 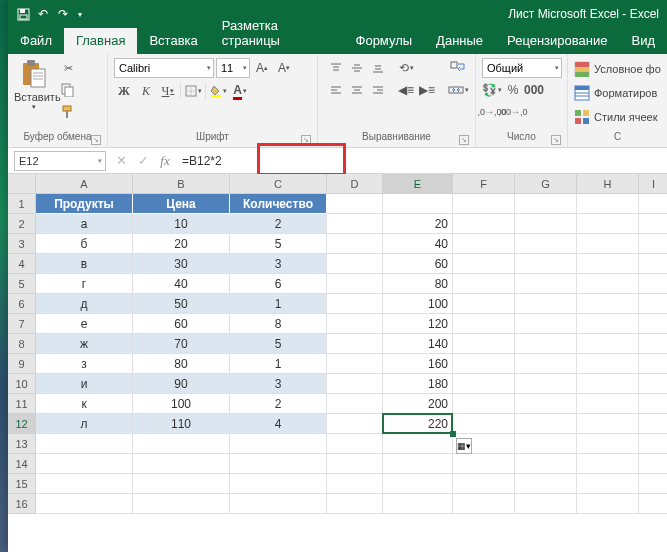 What do you see at coordinates (22, 504) in the screenshot?
I see `row-header: 16` at bounding box center [22, 504].